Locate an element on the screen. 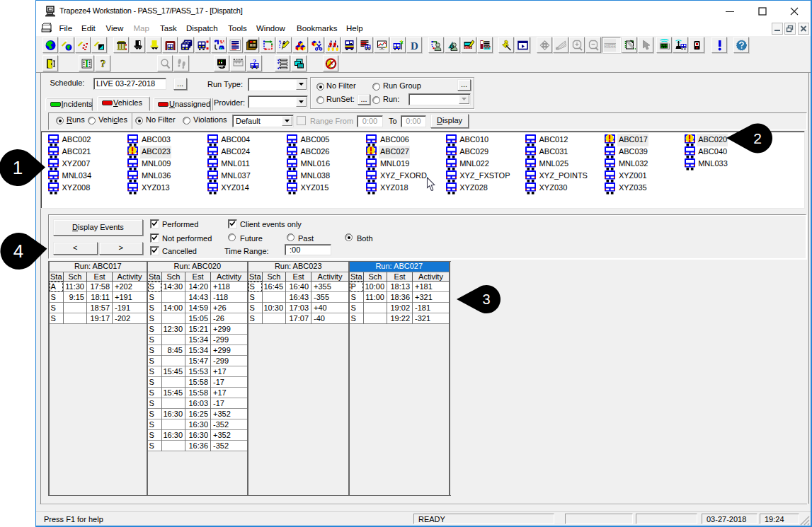  svg-text: Street is located at coordinates (610, 45).